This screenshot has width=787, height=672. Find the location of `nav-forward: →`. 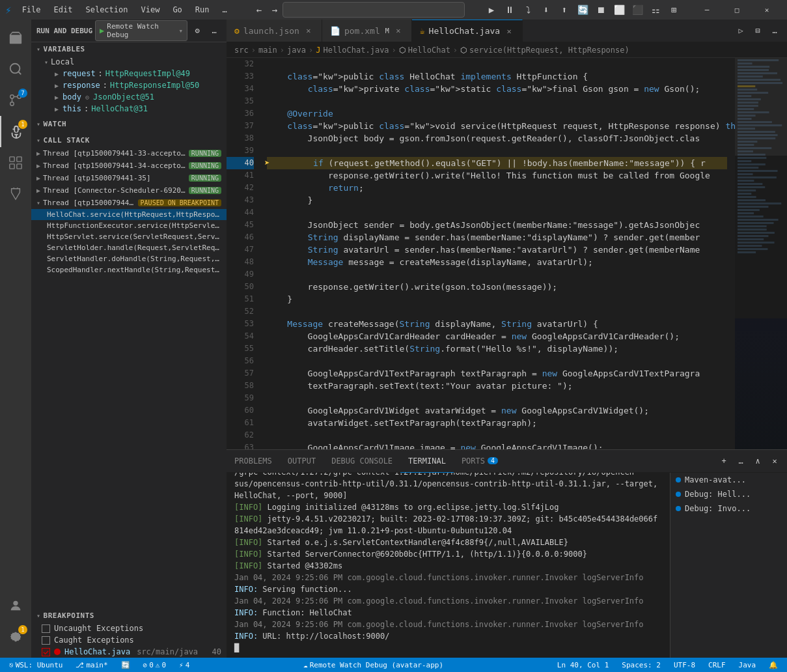

nav-forward: → is located at coordinates (275, 10).